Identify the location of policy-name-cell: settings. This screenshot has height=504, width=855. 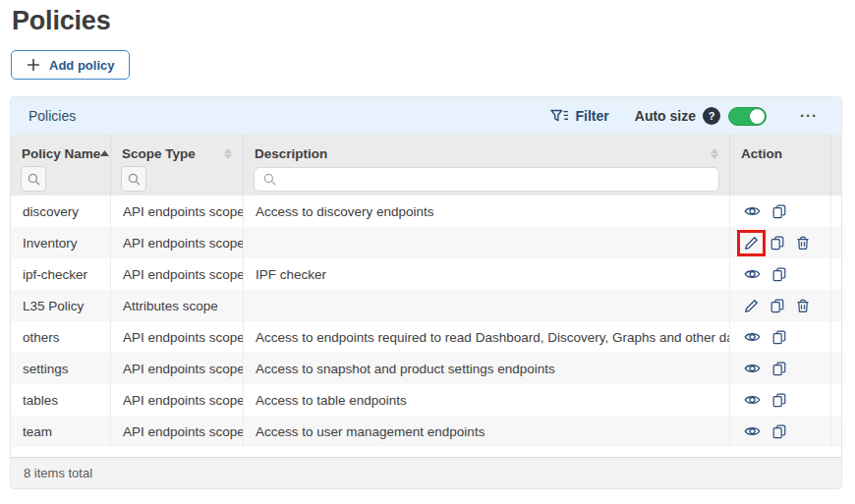
(61, 368).